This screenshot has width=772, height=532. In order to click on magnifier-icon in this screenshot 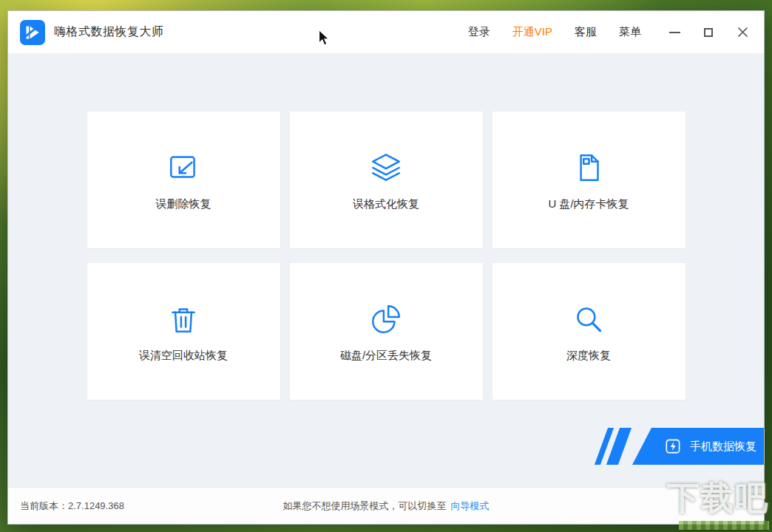, I will do `click(589, 319)`.